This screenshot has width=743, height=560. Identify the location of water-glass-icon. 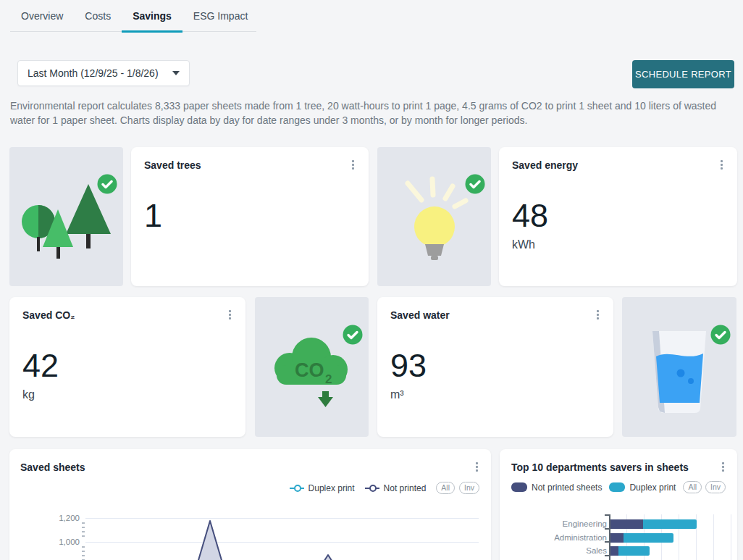
(679, 372).